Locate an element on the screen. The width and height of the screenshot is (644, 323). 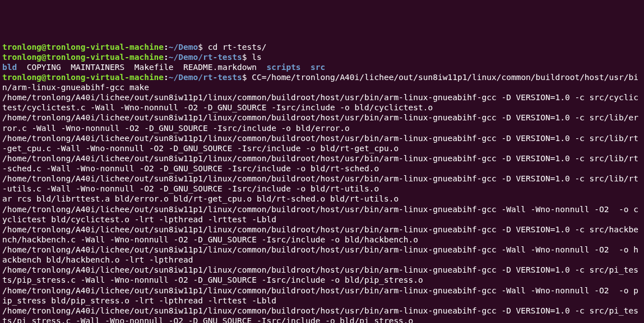
ls-output: bld COPYING MAINTAINERS Makefile README.… is located at coordinates (322, 67).